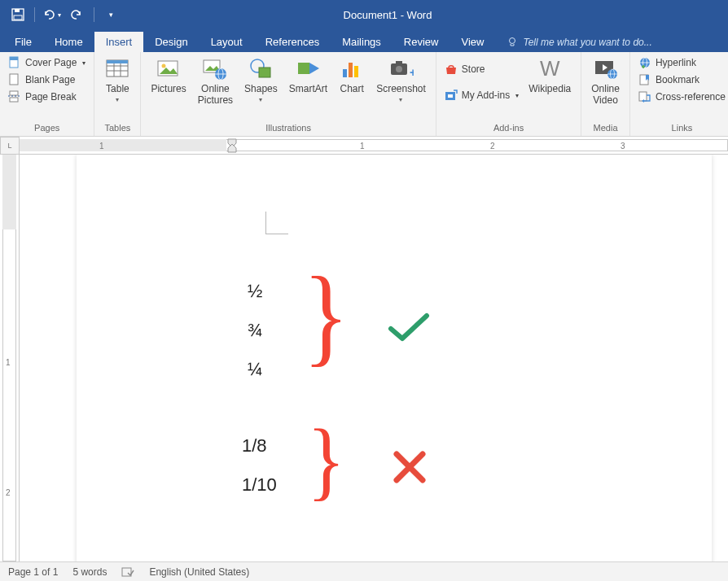 This screenshot has height=581, width=728. I want to click on page-break-icon, so click(15, 97).